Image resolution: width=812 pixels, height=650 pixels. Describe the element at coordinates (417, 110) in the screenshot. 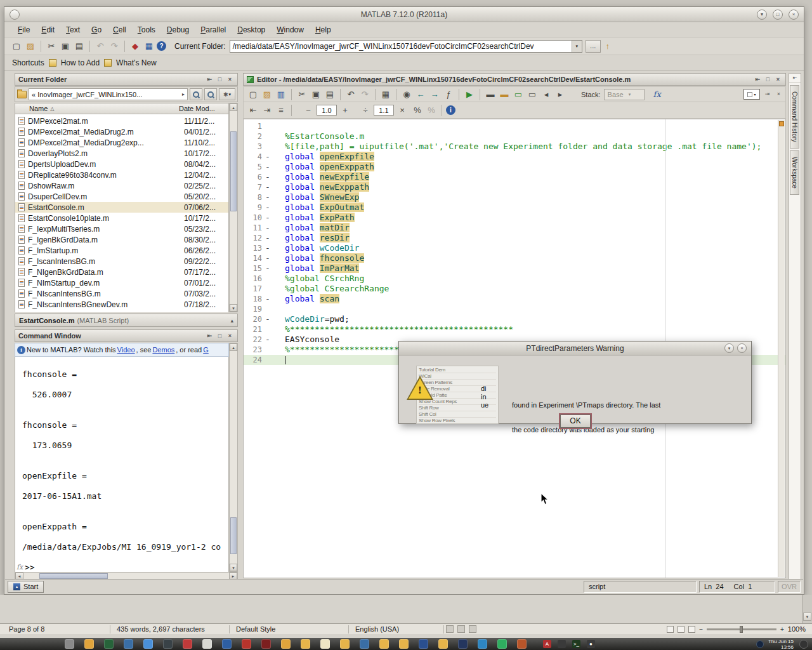

I see `comment-icon: %` at that location.